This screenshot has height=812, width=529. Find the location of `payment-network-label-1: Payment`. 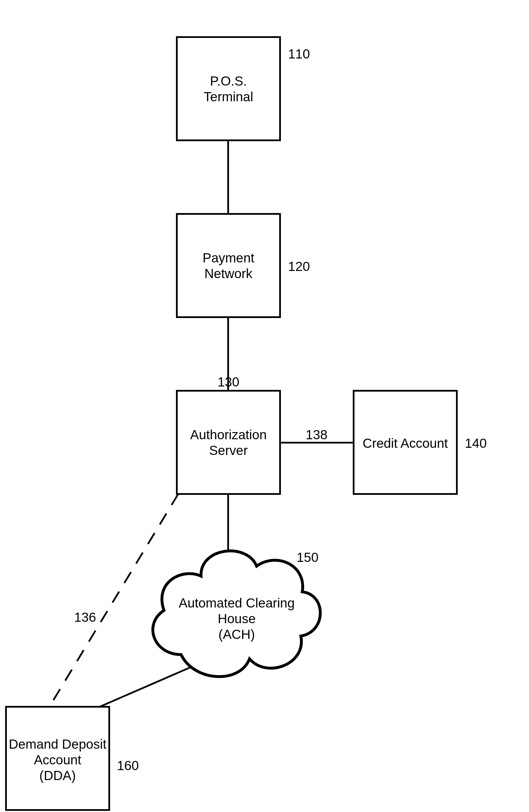

payment-network-label-1: Payment is located at coordinates (229, 258).